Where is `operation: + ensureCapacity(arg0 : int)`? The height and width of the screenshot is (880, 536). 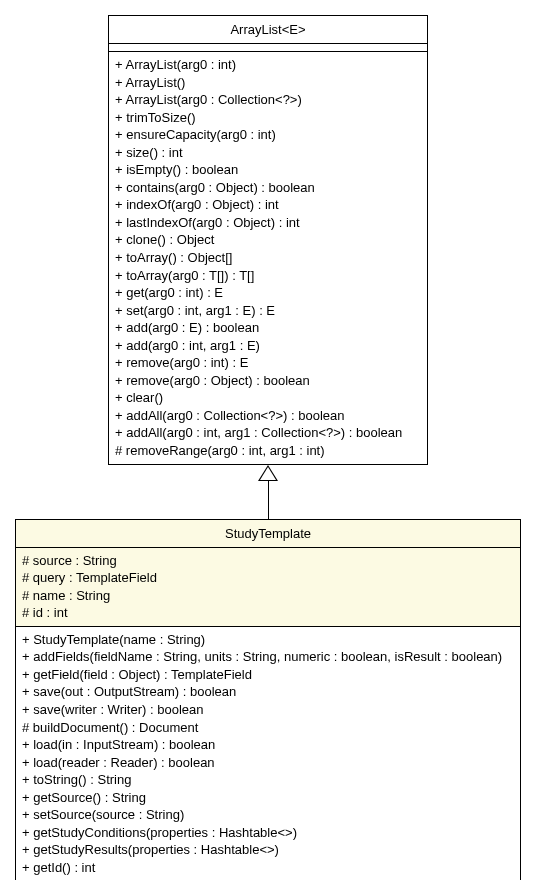
operation: + ensureCapacity(arg0 : int) is located at coordinates (268, 135).